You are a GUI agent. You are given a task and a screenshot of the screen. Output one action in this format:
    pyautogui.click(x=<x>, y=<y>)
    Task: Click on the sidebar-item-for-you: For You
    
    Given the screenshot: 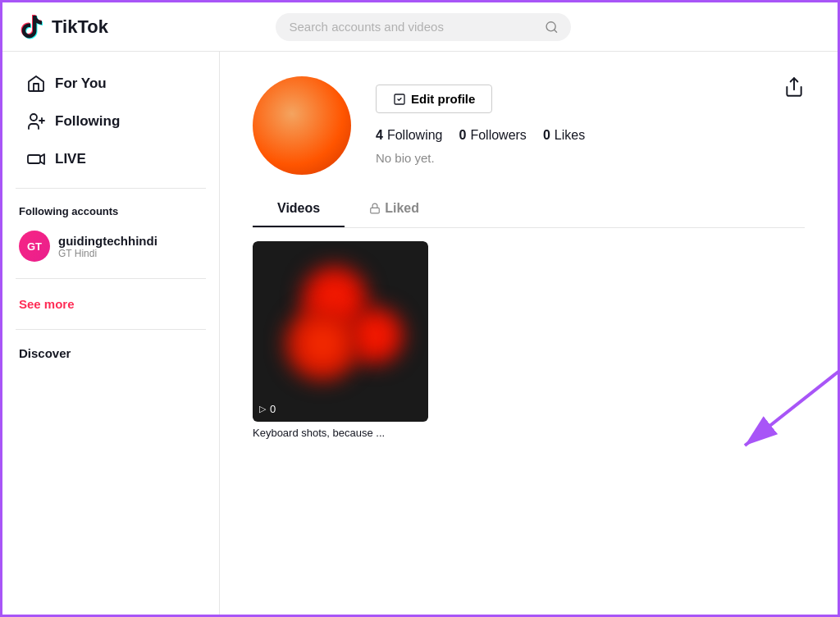 What is the action you would take?
    pyautogui.click(x=111, y=84)
    